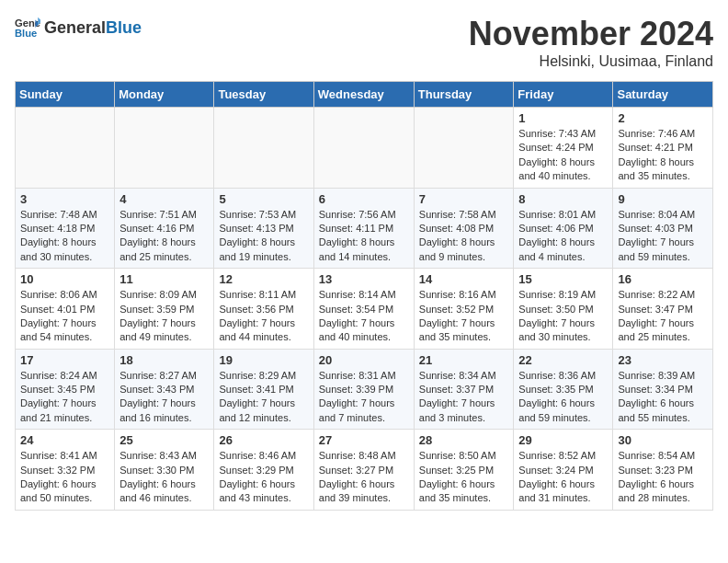  What do you see at coordinates (563, 477) in the screenshot?
I see `day-info: Sunrise: 8:52 AMSunset: 3:24 PMDaylight:…` at bounding box center [563, 477].